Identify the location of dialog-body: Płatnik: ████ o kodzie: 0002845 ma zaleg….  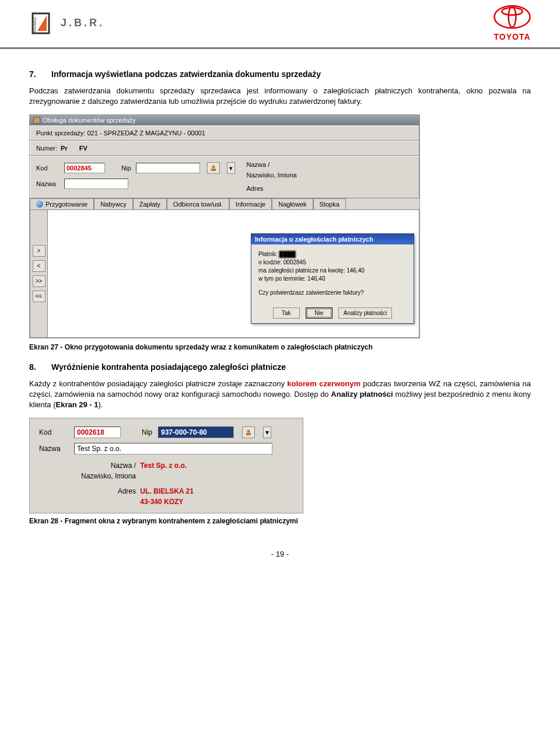
(332, 274).